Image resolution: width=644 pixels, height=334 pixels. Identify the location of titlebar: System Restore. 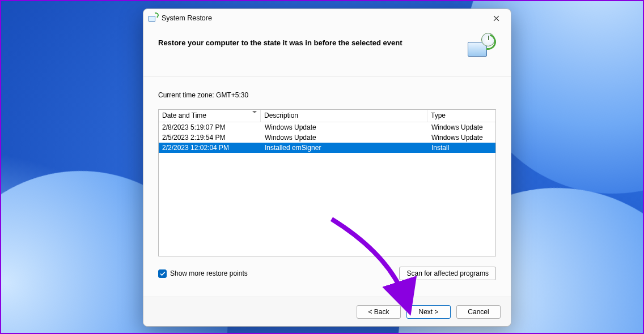
(327, 18).